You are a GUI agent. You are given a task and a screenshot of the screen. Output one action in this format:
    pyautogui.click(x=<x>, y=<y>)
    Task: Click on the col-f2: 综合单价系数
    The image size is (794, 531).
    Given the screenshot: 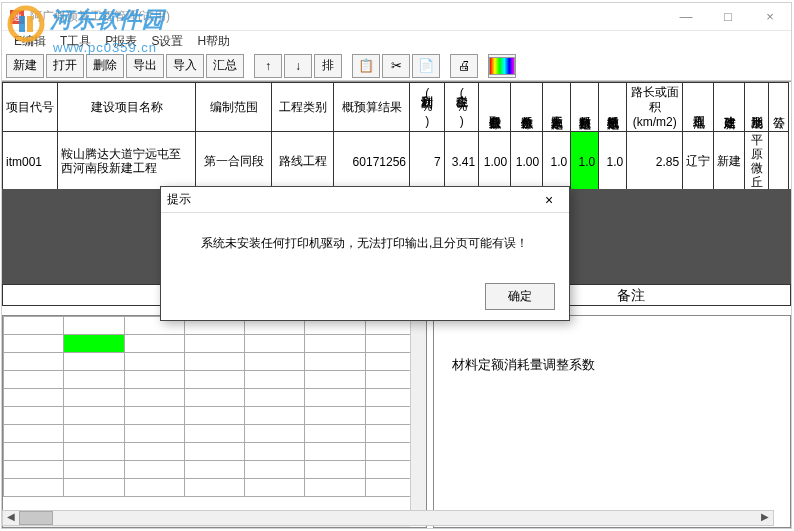 What is the action you would take?
    pyautogui.click(x=527, y=108)
    